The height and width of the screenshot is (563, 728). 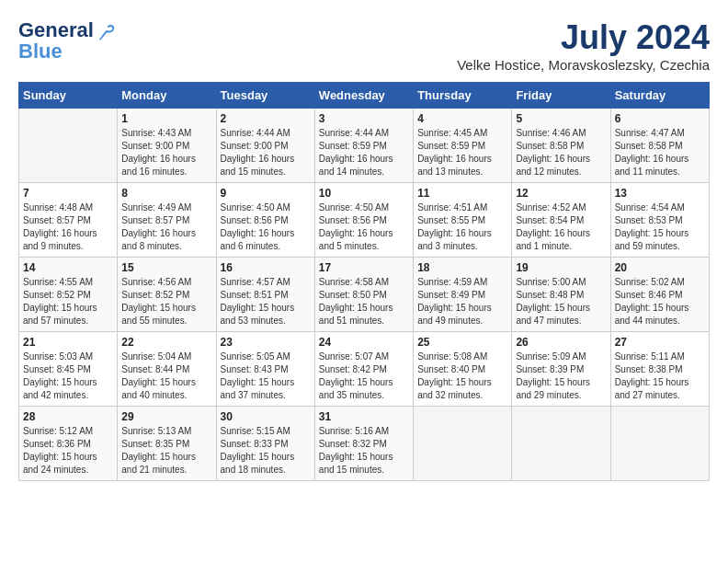 What do you see at coordinates (166, 342) in the screenshot?
I see `day-number: 22` at bounding box center [166, 342].